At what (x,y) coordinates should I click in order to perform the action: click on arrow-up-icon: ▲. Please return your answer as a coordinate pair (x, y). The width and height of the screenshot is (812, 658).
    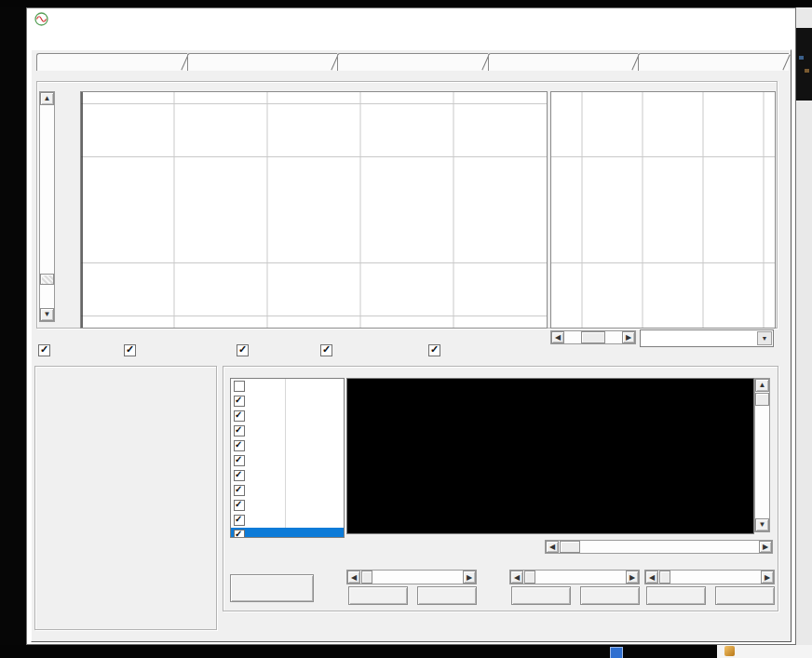
    Looking at the image, I should click on (47, 99).